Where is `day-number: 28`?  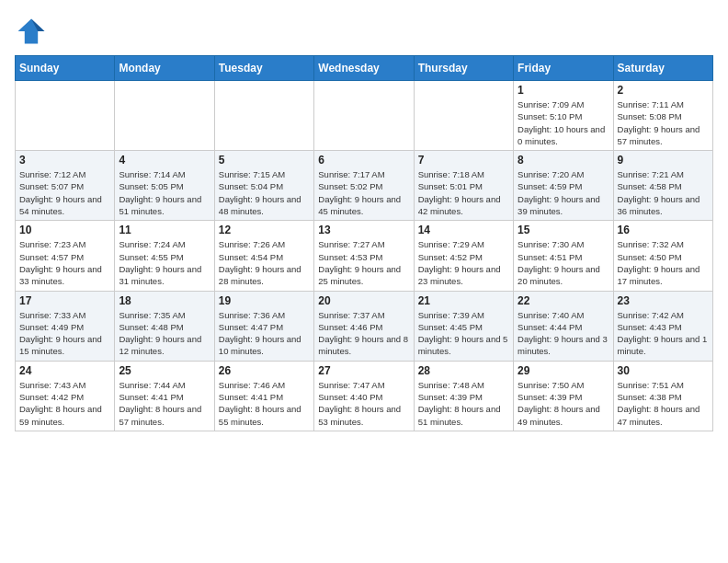
day-number: 28 is located at coordinates (463, 371).